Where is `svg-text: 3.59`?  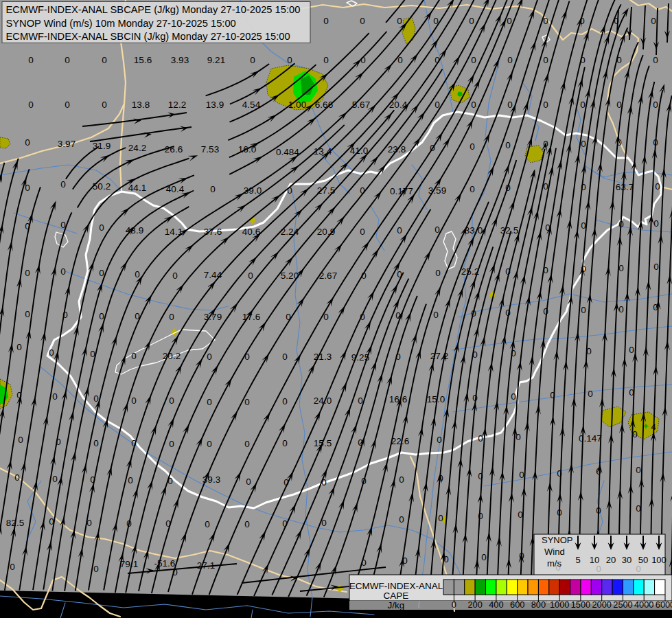 svg-text: 3.59 is located at coordinates (437, 191).